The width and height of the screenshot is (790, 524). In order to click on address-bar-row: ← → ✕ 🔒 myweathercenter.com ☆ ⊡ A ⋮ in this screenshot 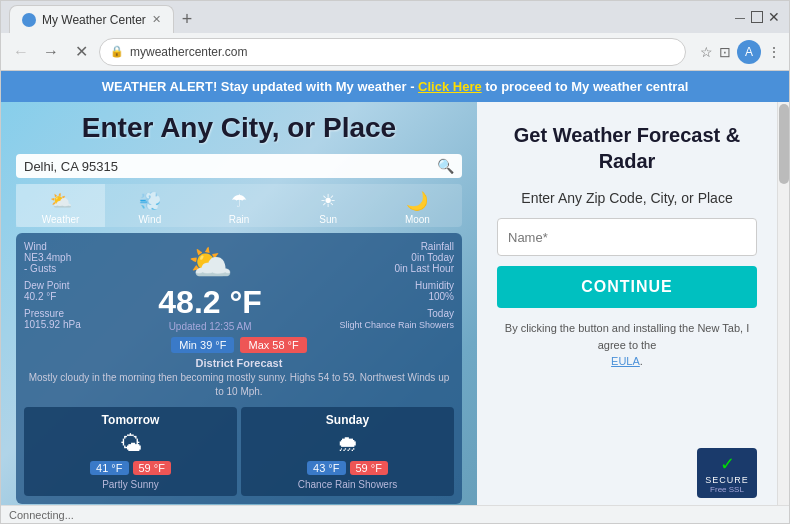, I will do `click(395, 52)`.